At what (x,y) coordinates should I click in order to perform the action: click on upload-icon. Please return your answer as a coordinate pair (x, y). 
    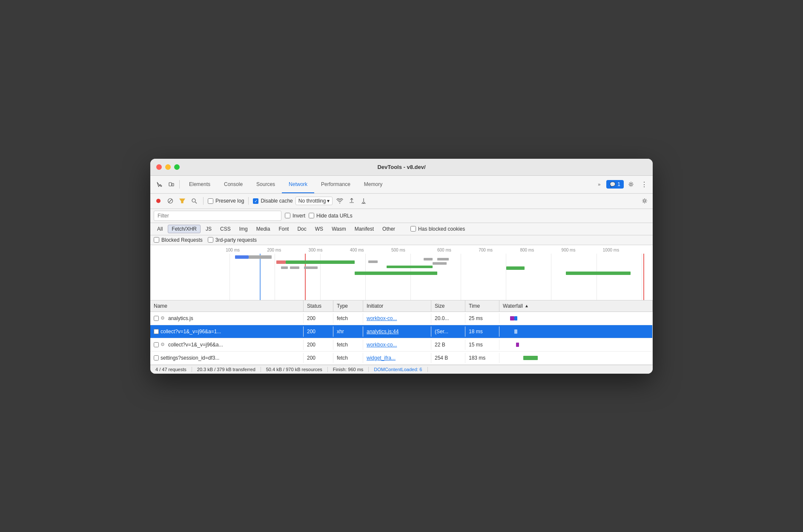
    Looking at the image, I should click on (352, 201).